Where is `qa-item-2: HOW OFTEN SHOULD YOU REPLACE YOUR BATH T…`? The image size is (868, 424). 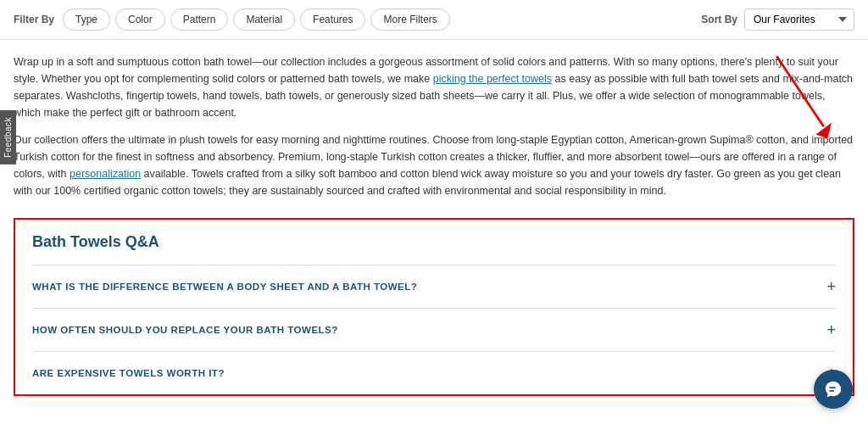 qa-item-2: HOW OFTEN SHOULD YOU REPLACE YOUR BATH T… is located at coordinates (434, 329).